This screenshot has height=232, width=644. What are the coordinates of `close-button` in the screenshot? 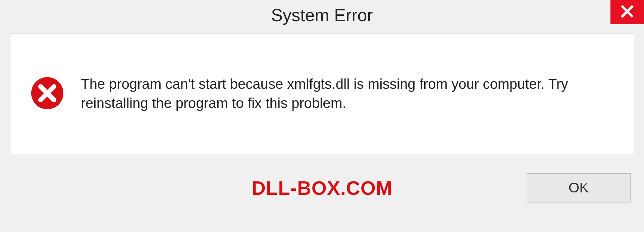 It's located at (627, 12).